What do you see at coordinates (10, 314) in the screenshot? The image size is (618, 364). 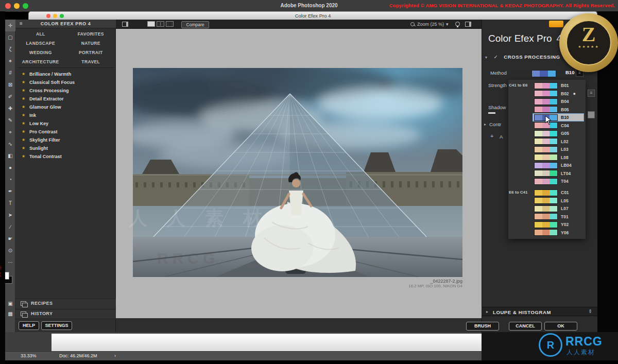 I see `quick-mask-icon: ▩` at bounding box center [10, 314].